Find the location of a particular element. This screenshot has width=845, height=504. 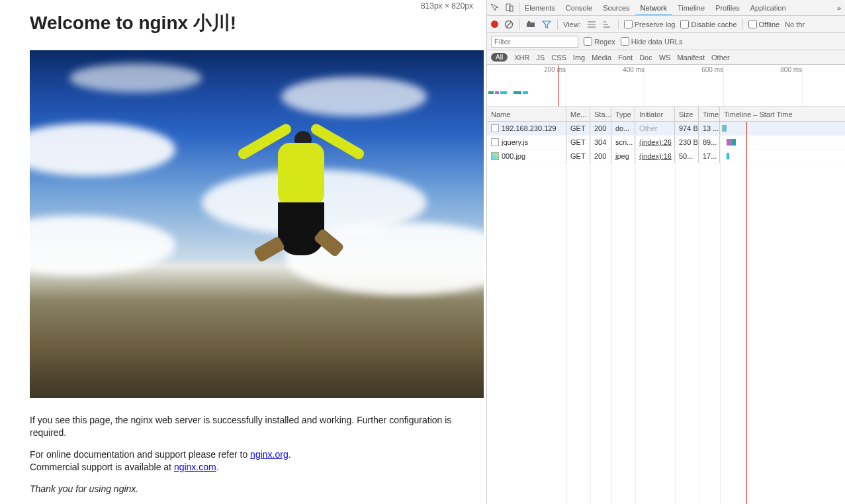

thanks-text: Thank you for using nginx. is located at coordinates (84, 489).